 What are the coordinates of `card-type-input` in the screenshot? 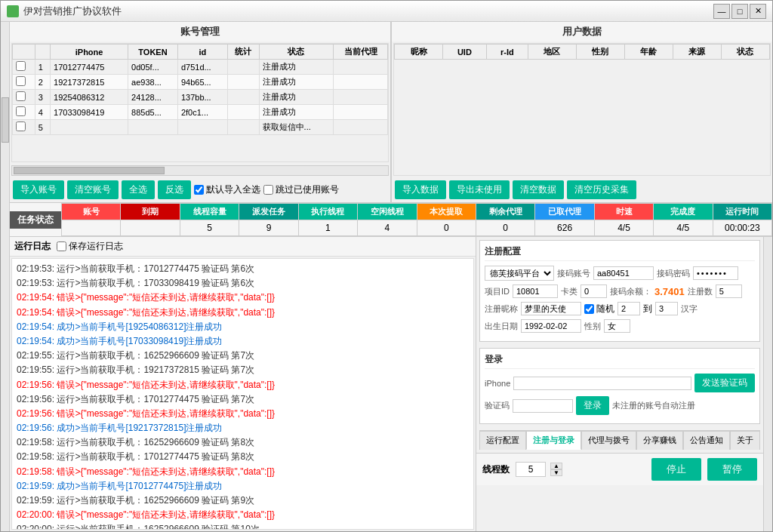 It's located at (593, 291).